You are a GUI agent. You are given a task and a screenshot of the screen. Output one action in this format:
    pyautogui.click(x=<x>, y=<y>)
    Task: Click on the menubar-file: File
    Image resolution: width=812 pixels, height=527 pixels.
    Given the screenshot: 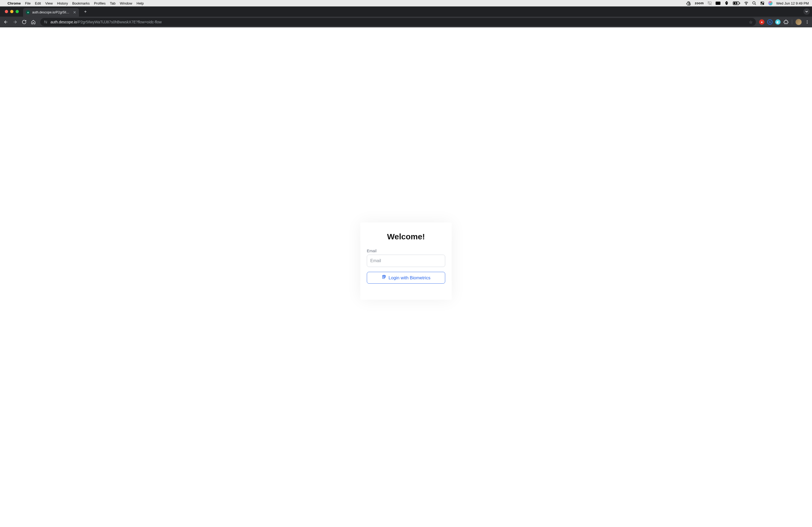 What is the action you would take?
    pyautogui.click(x=28, y=3)
    